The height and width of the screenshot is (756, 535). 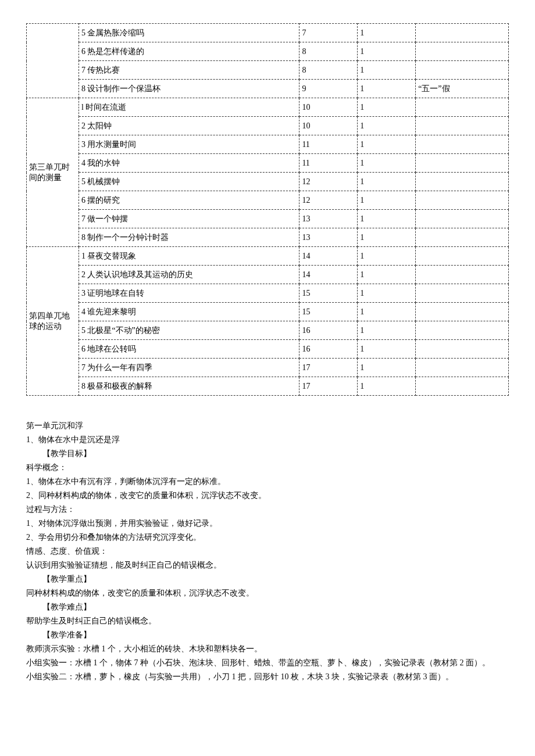 I want to click on topic-cell: 4 谁先迎来黎明, so click(x=189, y=312).